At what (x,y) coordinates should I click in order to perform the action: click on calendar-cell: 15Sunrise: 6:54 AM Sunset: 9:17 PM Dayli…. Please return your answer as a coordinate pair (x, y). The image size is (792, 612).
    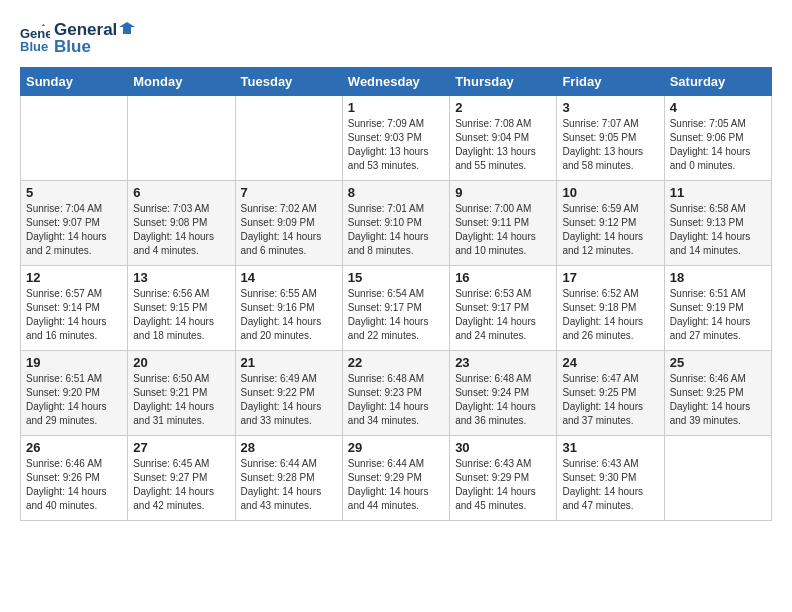
    Looking at the image, I should click on (396, 308).